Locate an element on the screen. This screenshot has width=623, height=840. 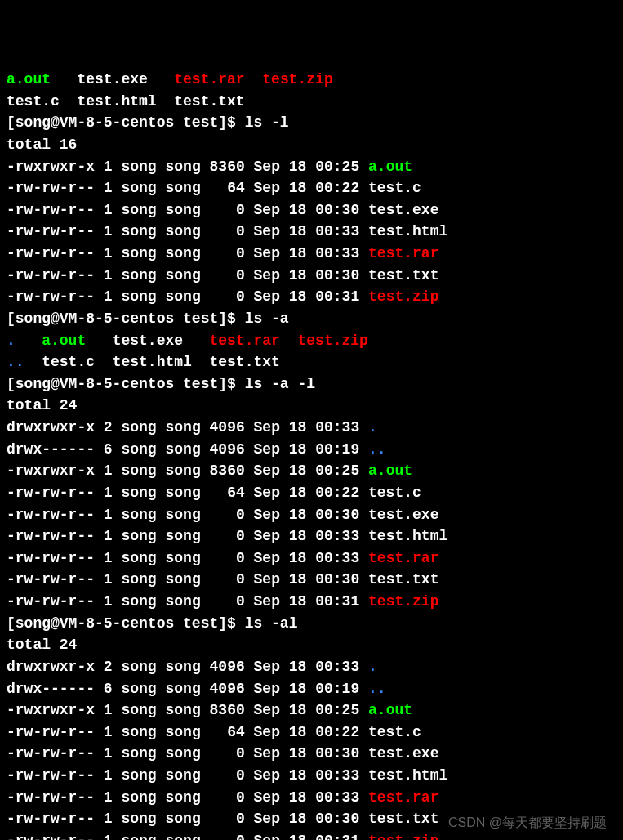
prompt-line-2: [song@VM-8-5-centos test]$ ls -a is located at coordinates (312, 319).